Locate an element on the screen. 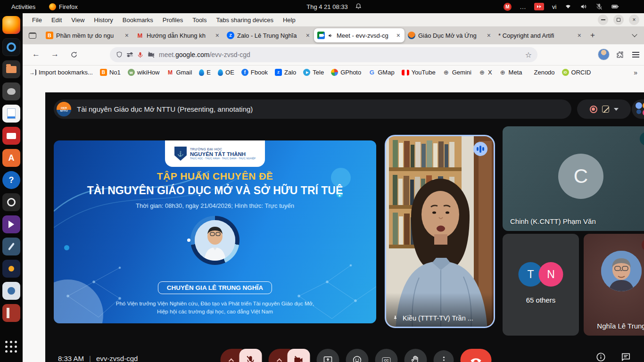  menu-tools: Tools is located at coordinates (199, 20).